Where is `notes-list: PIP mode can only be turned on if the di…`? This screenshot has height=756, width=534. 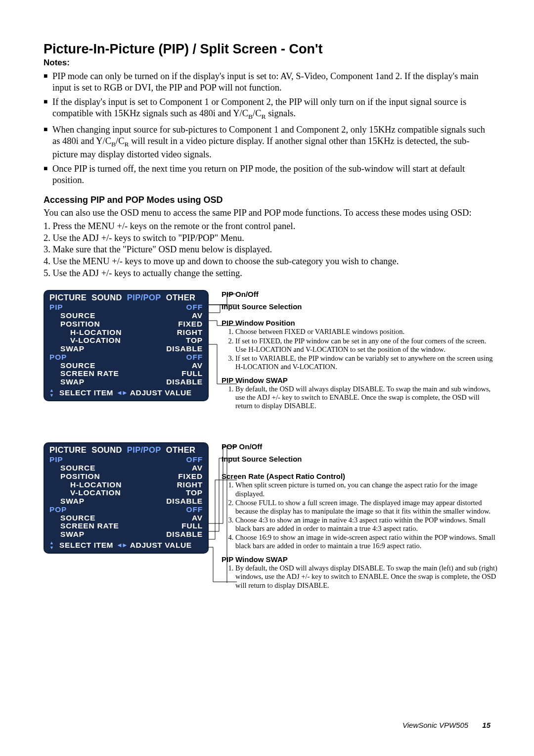 notes-list: PIP mode can only be turned on if the di… is located at coordinates (267, 129).